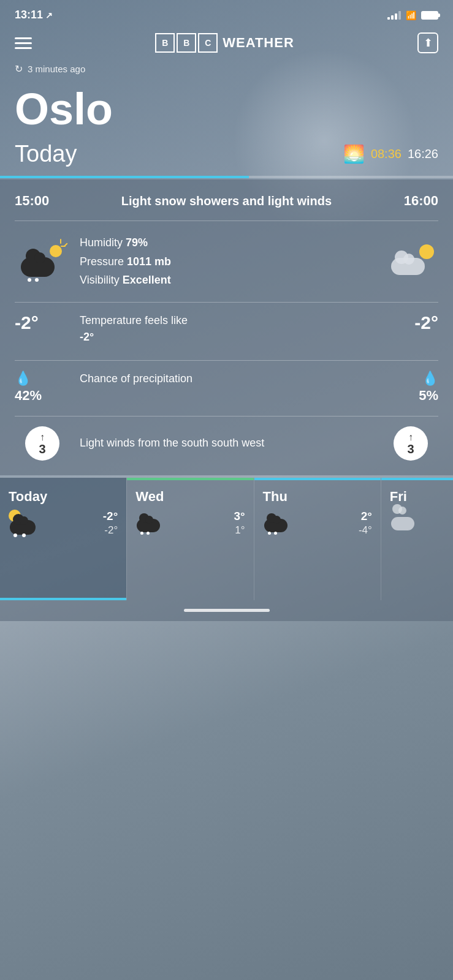 The width and height of the screenshot is (453, 980). I want to click on temp-details: Temperature feels like -2°, so click(227, 329).